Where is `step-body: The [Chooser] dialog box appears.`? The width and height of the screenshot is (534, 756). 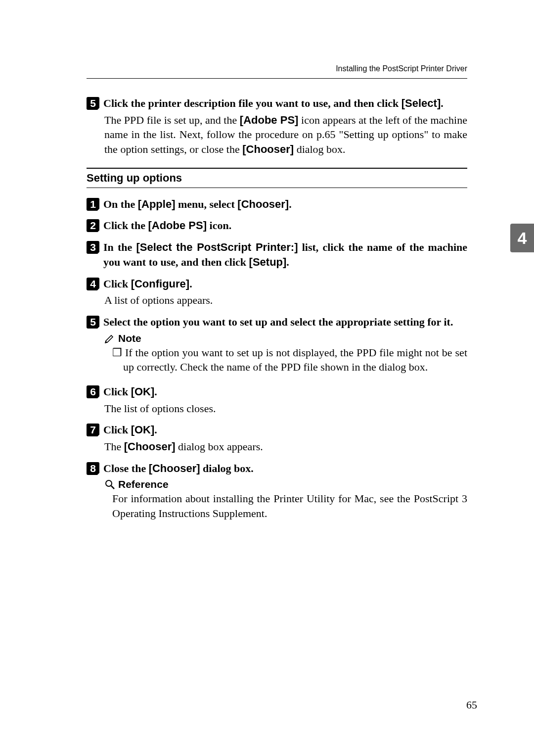
step-body: The [Chooser] dialog box appears. is located at coordinates (286, 447).